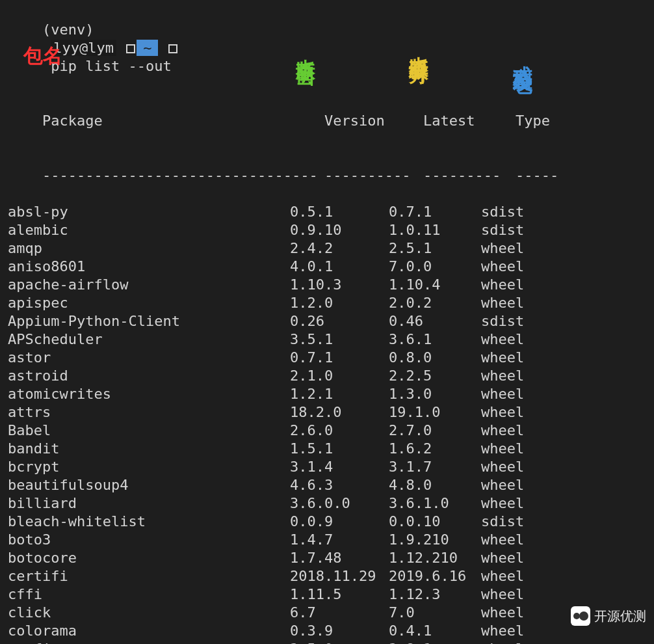  I want to click on cell-version: 0.3.9, so click(339, 631).